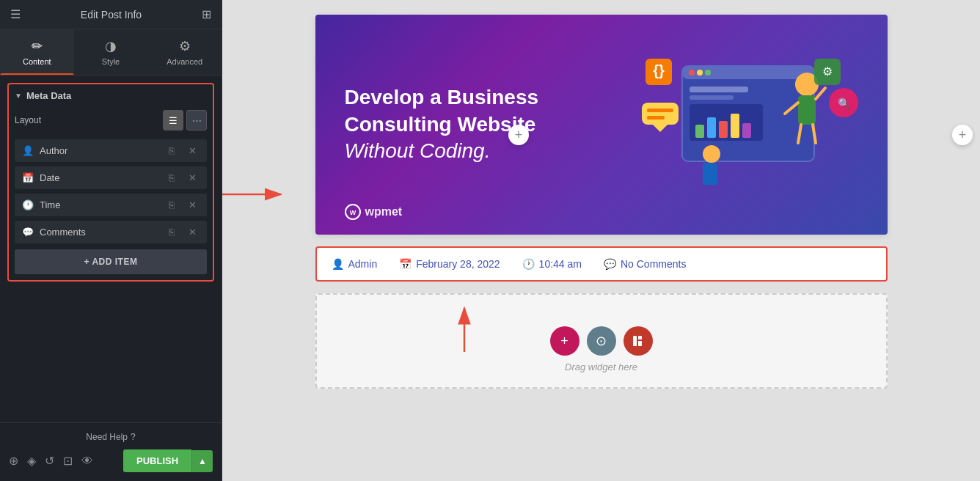 The height and width of the screenshot is (481, 980). I want to click on panel-footer: Need Help ? ⊕ ◈ ↺ ⊡ 👁 PUBLISH ▲, so click(111, 452).